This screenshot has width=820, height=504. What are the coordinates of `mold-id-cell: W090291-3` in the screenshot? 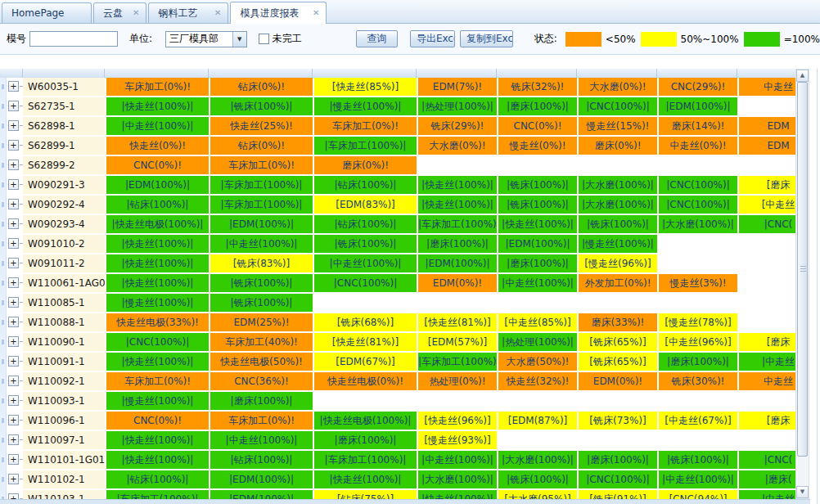 It's located at (64, 185).